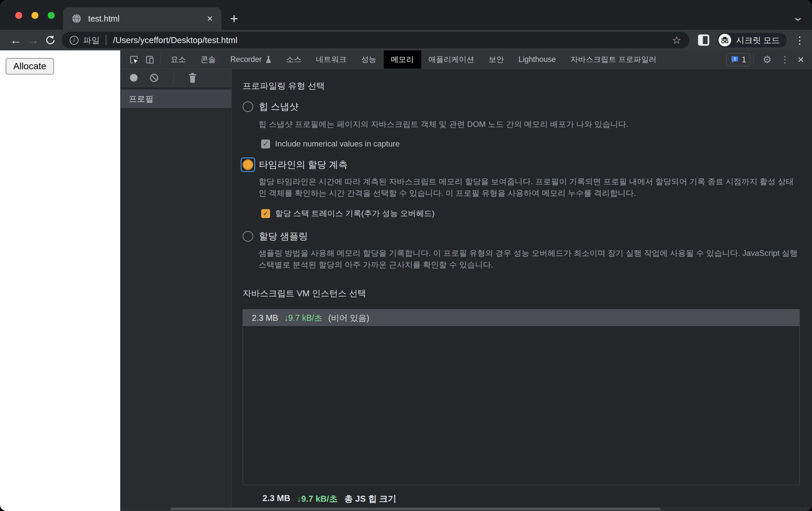 The width and height of the screenshot is (812, 511). I want to click on devtools-tabbar: 요소 콘솔 Recorder 소스 네트워크 성능 메모리 애플리케이션 보안 …, so click(466, 59).